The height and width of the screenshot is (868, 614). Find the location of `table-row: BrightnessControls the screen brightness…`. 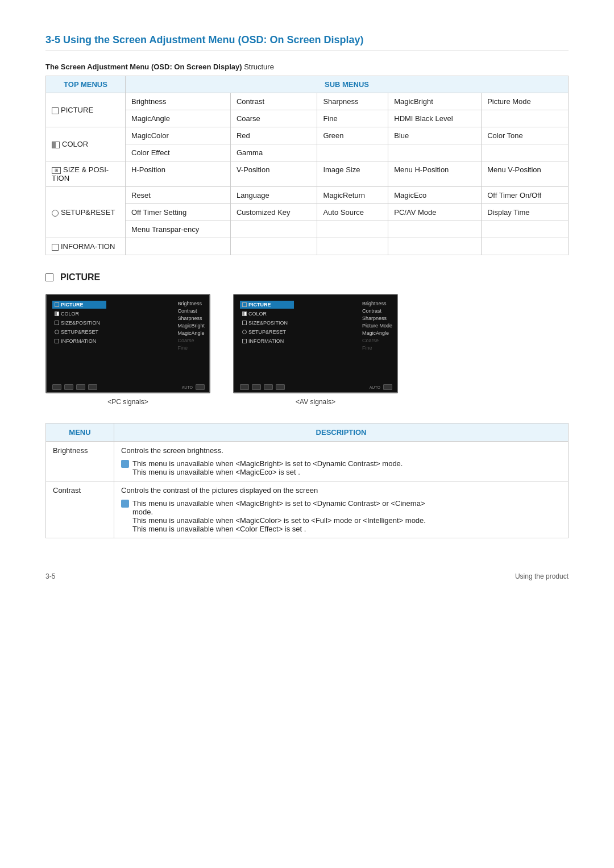

table-row: BrightnessControls the screen brightness… is located at coordinates (307, 462).